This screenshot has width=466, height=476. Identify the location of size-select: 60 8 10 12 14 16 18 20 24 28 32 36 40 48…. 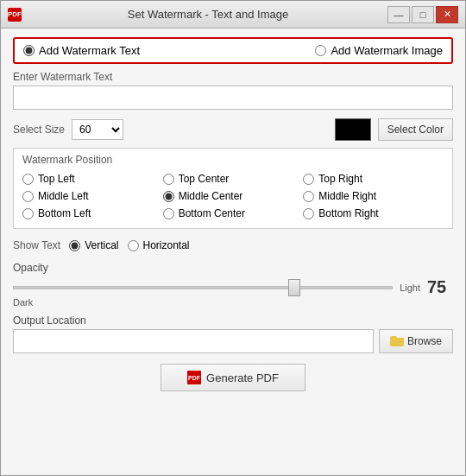
(98, 130).